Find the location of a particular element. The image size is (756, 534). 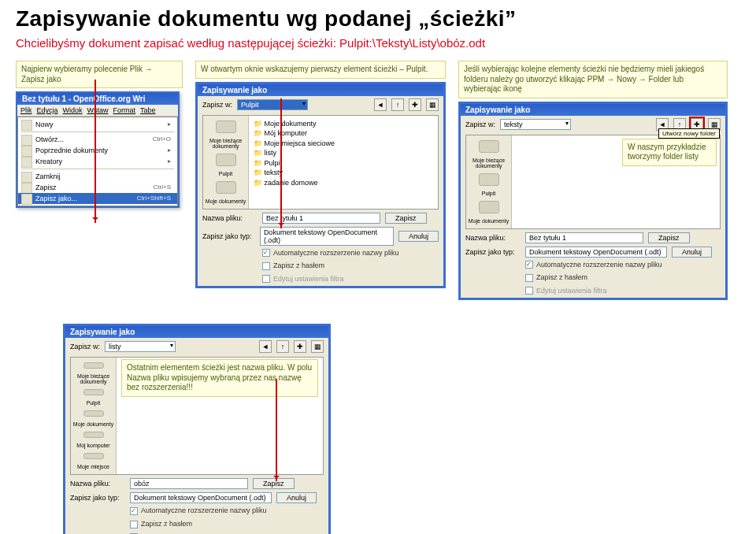

mi-poprzednie: Poprzednie dokumenty▸ is located at coordinates (98, 150).